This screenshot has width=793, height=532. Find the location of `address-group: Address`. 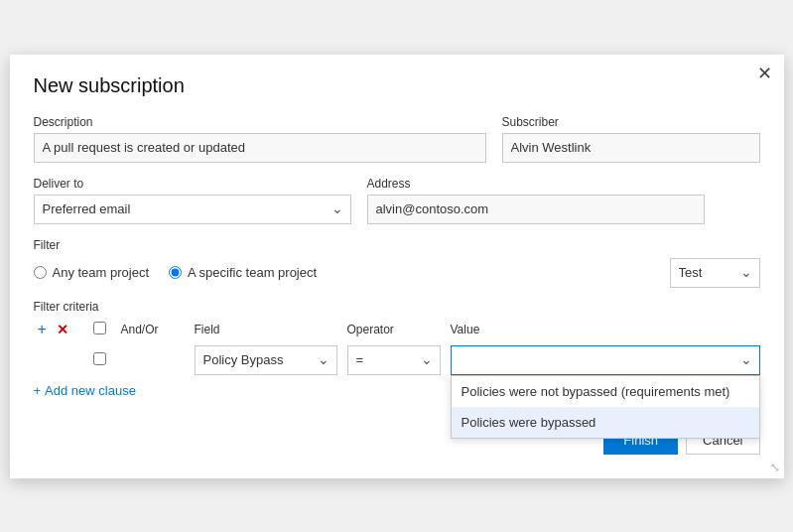

address-group: Address is located at coordinates (536, 200).